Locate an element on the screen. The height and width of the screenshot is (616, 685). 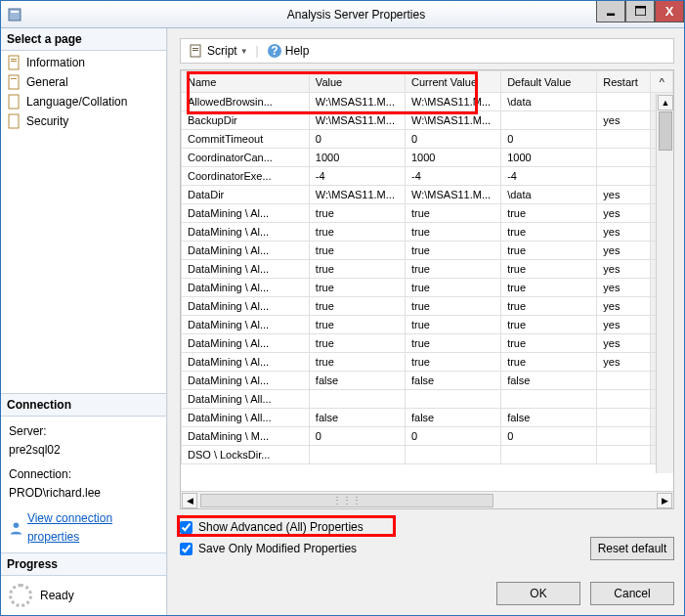
nav-general: General is located at coordinates (84, 82).